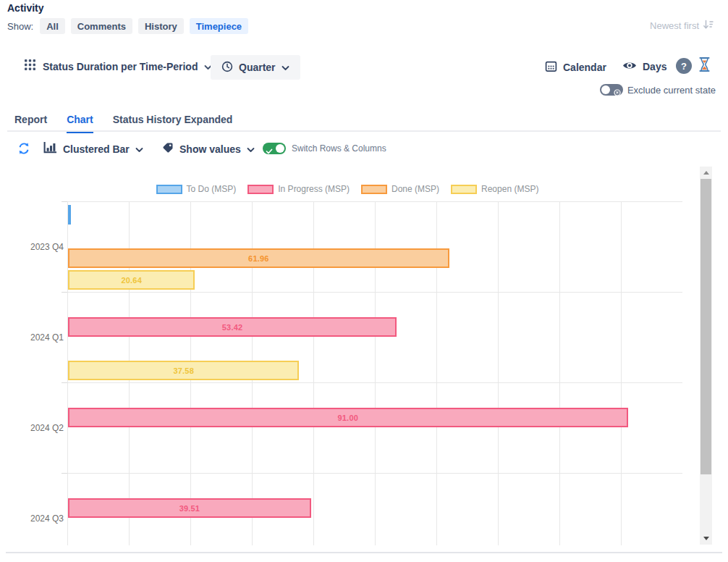 This screenshot has width=728, height=562. What do you see at coordinates (347, 418) in the screenshot?
I see `bar-value-label: 91.00` at bounding box center [347, 418].